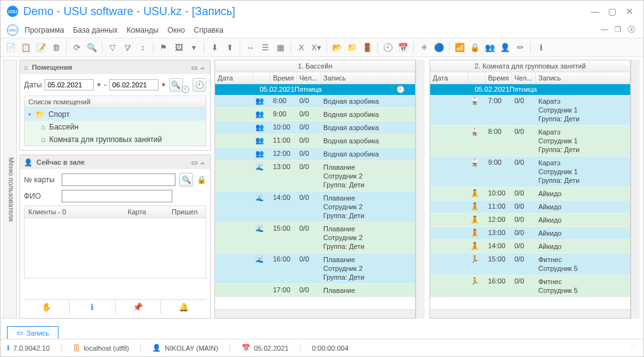 The image size is (644, 357). What do you see at coordinates (113, 48) in the screenshot?
I see `tb-filter-icon: ▽` at bounding box center [113, 48].